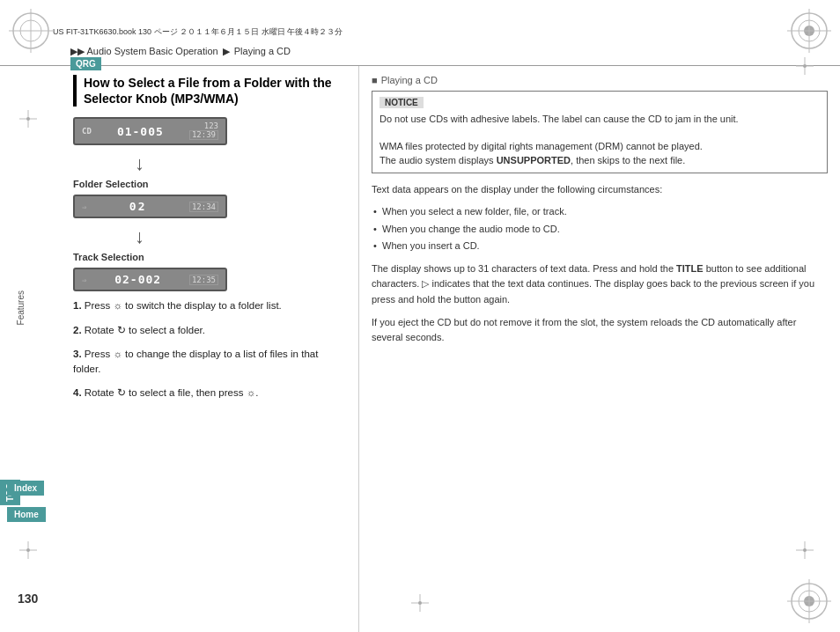 This screenshot has width=840, height=632. What do you see at coordinates (85, 280) in the screenshot?
I see `display3-icon: ⇒` at bounding box center [85, 280].